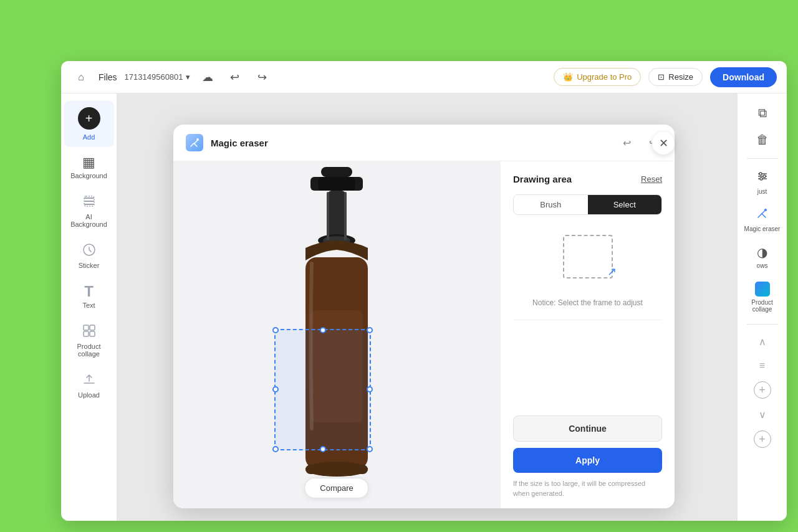 The width and height of the screenshot is (798, 532). Describe the element at coordinates (762, 220) in the screenshot. I see `right-sidebar-magic-eraser: Magic eraser` at that location.